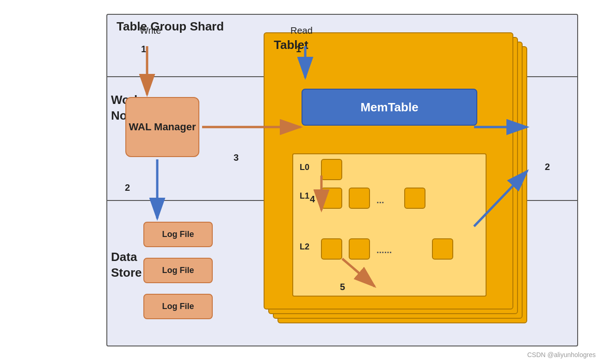 The width and height of the screenshot is (604, 364). What do you see at coordinates (178, 271) in the screenshot?
I see `log-file-2: Log File` at bounding box center [178, 271].